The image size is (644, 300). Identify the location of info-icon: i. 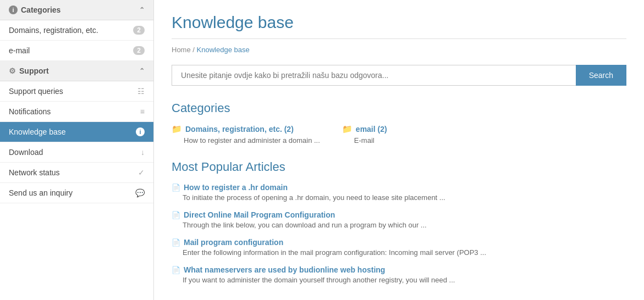
(140, 132).